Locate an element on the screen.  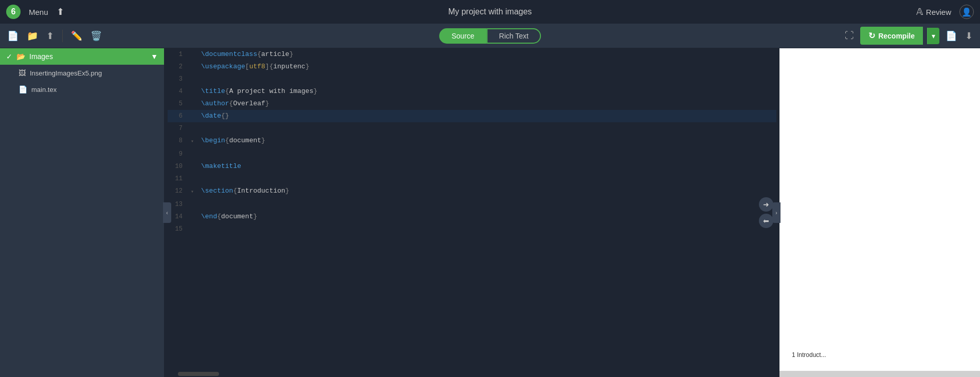
line-number: 12 is located at coordinates (179, 191).